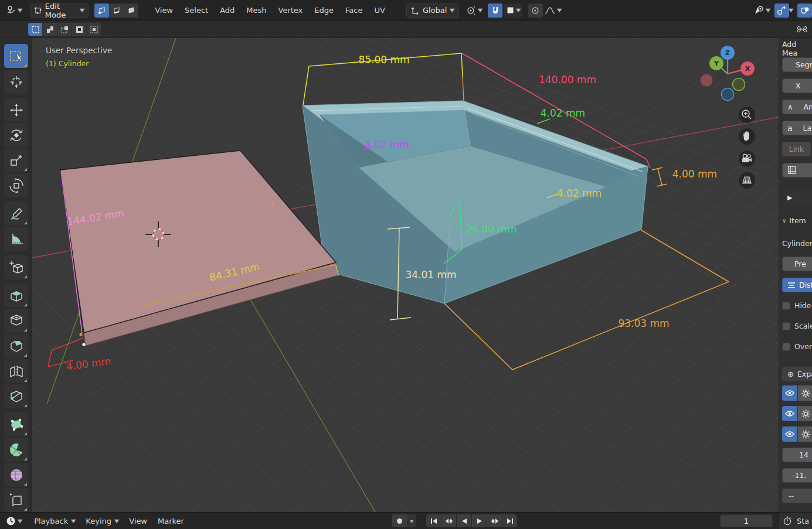  I want to click on edge-select-button, so click(116, 11).